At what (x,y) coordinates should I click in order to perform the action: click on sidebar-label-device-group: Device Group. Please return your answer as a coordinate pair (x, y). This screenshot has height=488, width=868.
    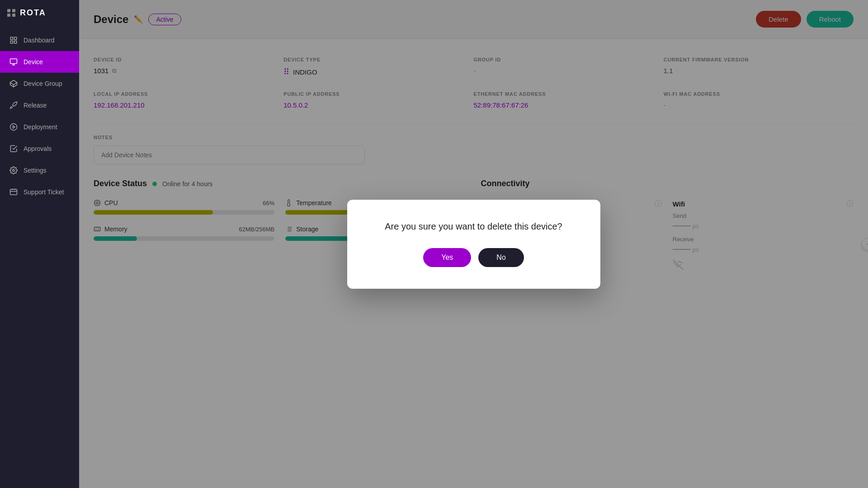
    Looking at the image, I should click on (43, 84).